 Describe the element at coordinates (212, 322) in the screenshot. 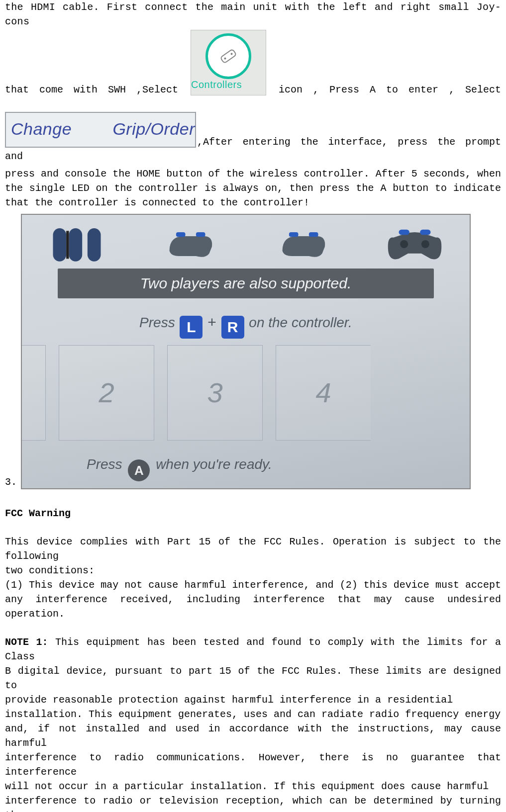

I see `plus-symbol: +` at that location.